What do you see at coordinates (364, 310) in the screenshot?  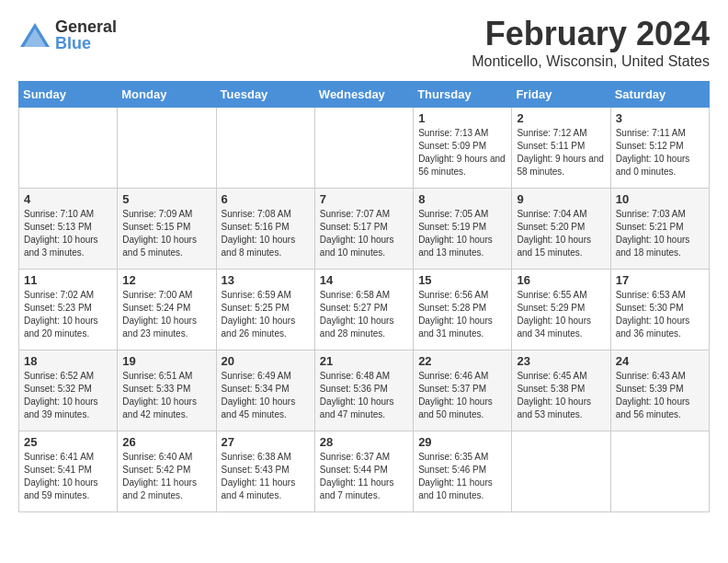 I see `calendar-cell: 14Sunrise: 6:58 AM Sunset: 5:27 PM Dayli…` at bounding box center [364, 310].